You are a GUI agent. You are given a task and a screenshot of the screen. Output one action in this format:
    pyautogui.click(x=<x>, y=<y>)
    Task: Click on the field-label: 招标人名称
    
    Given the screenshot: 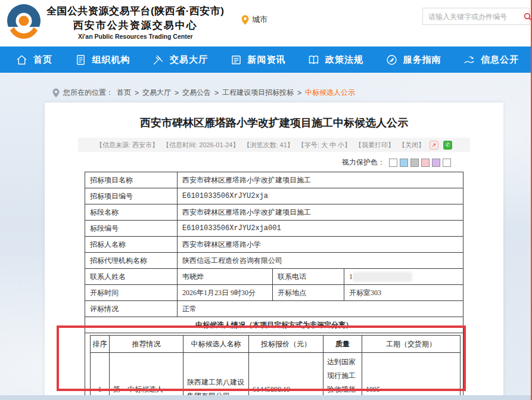 What is the action you would take?
    pyautogui.click(x=131, y=244)
    